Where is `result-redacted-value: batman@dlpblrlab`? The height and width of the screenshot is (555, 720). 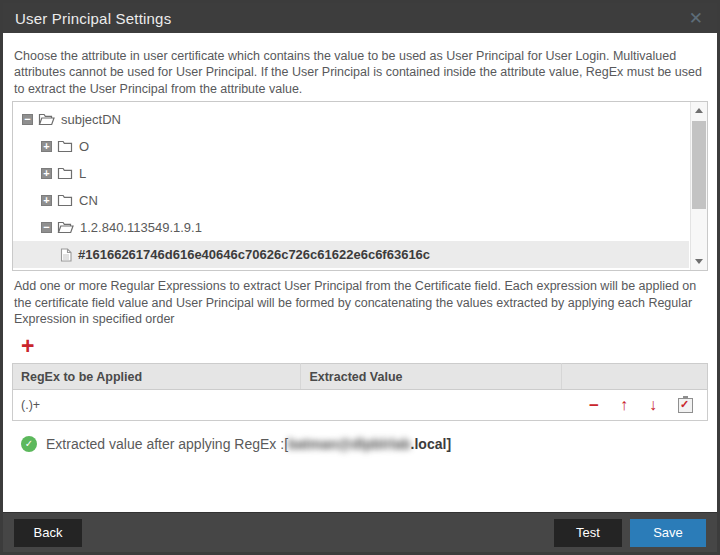
result-redacted-value: batman@dlpblrlab is located at coordinates (350, 444).